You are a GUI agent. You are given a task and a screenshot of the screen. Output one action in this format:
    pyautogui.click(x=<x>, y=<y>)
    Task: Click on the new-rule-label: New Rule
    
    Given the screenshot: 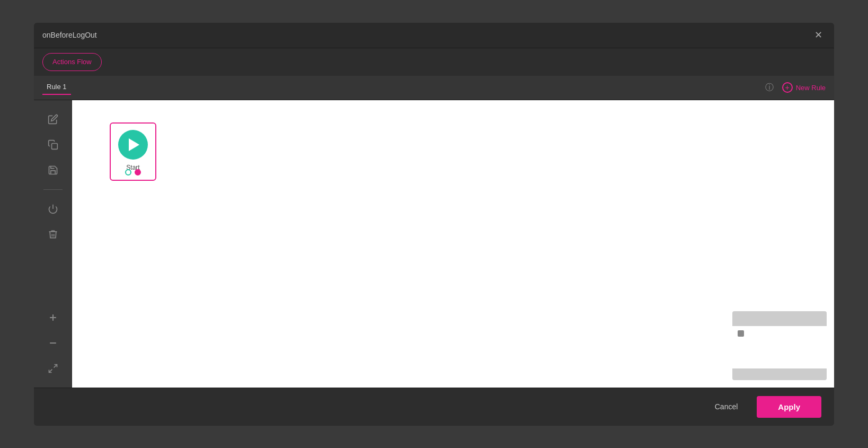 What is the action you would take?
    pyautogui.click(x=811, y=88)
    